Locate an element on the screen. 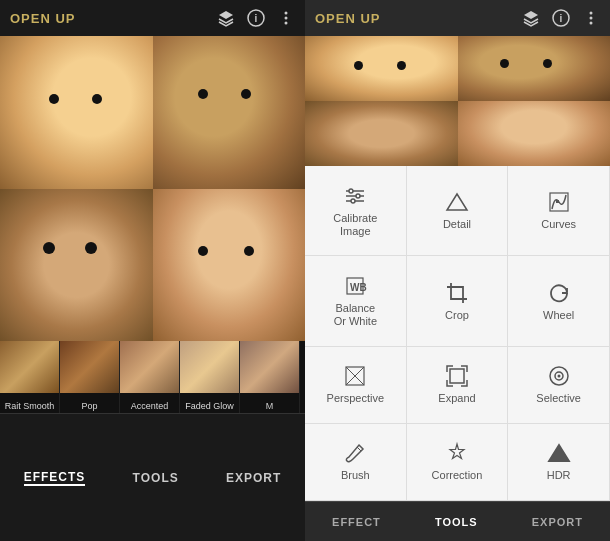  correction-label: Correction is located at coordinates (458, 476).